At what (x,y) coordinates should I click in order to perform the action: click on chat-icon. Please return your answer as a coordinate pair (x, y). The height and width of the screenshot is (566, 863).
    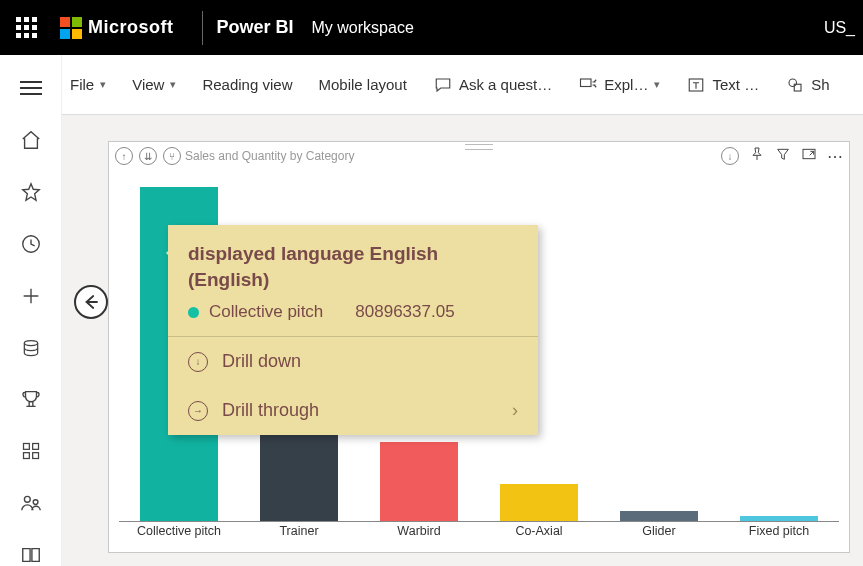
    Looking at the image, I should click on (443, 85).